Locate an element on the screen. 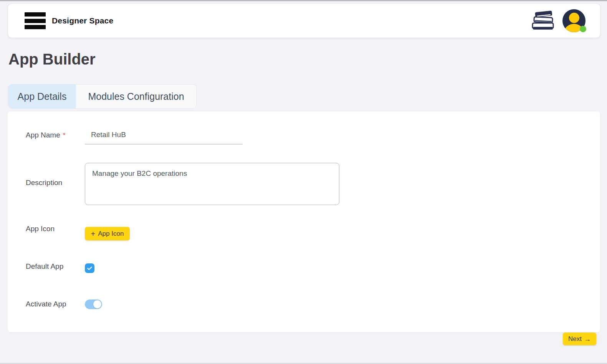  avatar-head-shape is located at coordinates (574, 18).